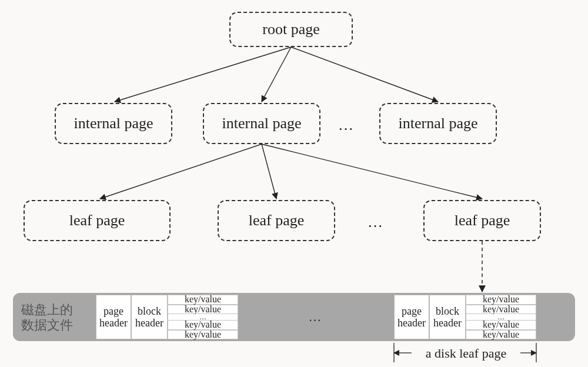 The height and width of the screenshot is (367, 588). What do you see at coordinates (97, 221) in the screenshot?
I see `leaf-page-node-1: leaf page` at bounding box center [97, 221].